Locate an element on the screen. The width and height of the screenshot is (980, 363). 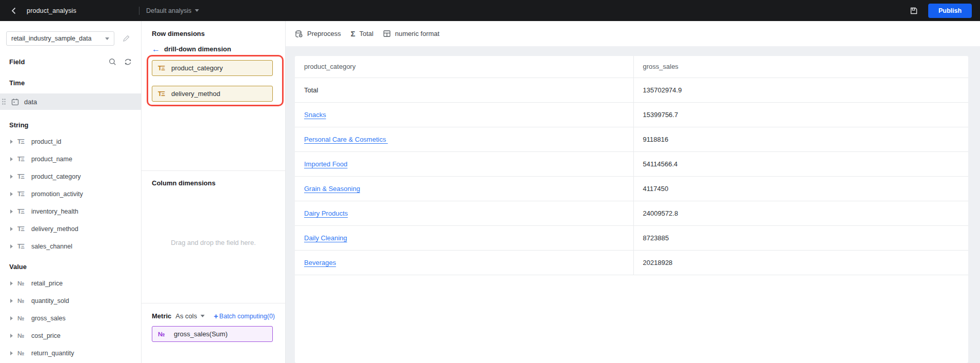
field-item-quantity-sold: № quantity_sold is located at coordinates (71, 301).